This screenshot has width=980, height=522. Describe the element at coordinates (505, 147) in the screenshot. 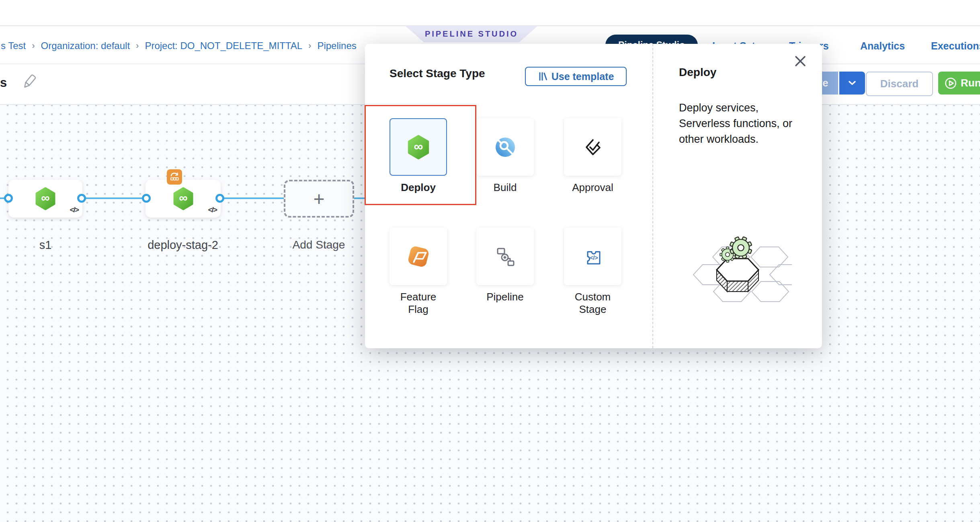

I see `stage-type-build` at that location.